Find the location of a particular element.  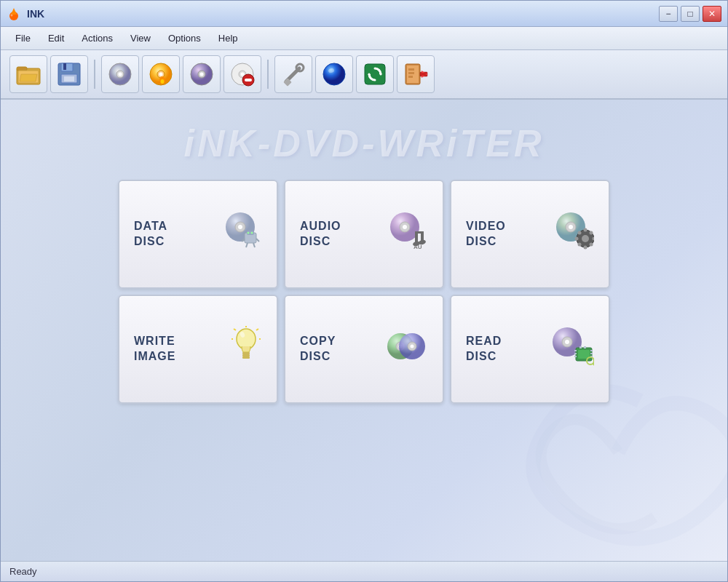

erase-button is located at coordinates (242, 74).